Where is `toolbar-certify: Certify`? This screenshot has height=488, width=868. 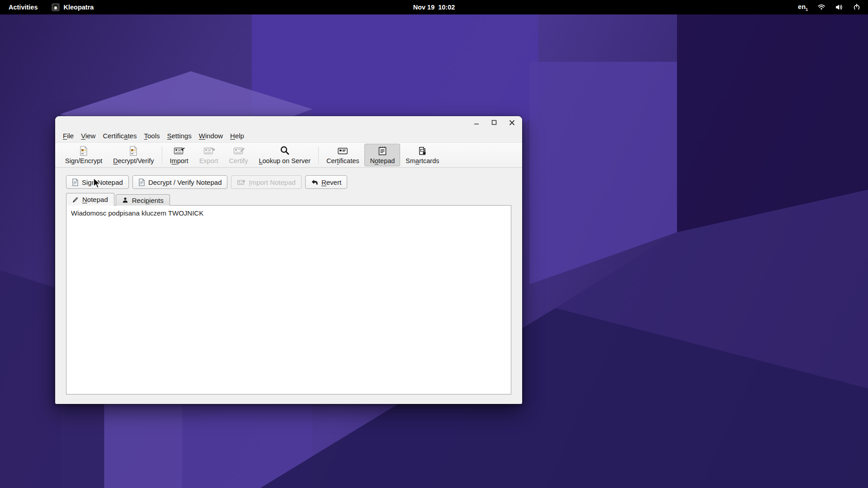
toolbar-certify: Certify is located at coordinates (239, 155).